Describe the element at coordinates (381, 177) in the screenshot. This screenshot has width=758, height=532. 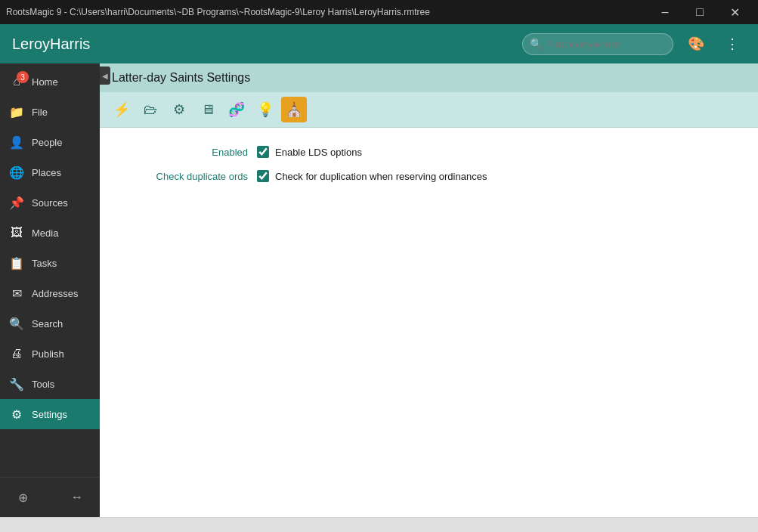
I see `settings-checkbox-label-check_duplicate_ords: Check for duplication when reserving ord…` at that location.